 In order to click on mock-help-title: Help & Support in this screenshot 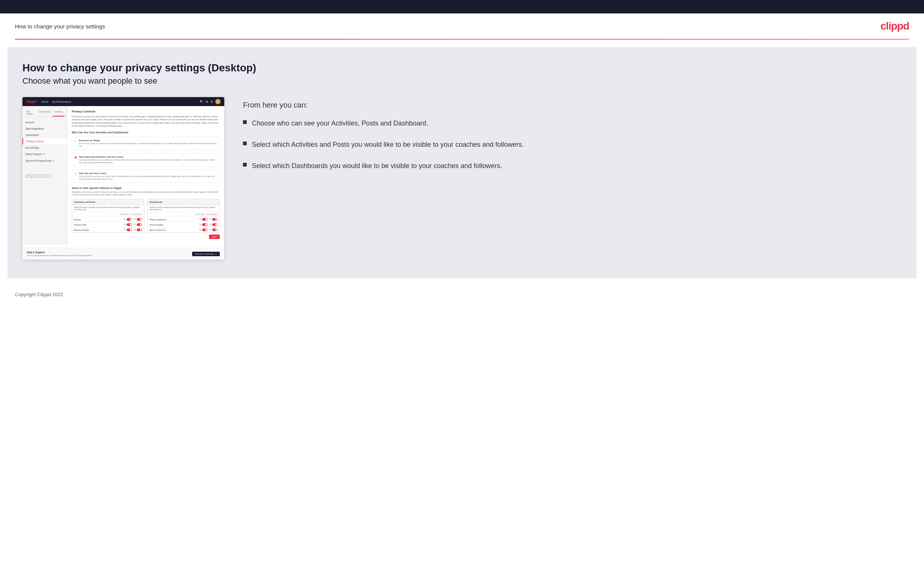, I will do `click(109, 252)`.